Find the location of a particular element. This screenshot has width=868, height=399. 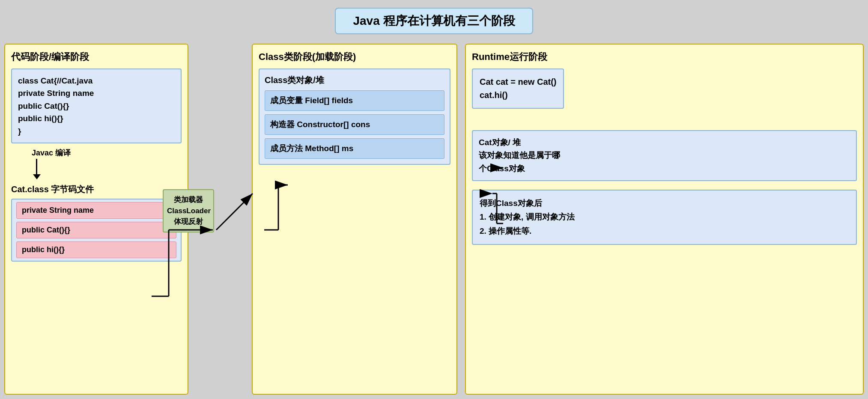

cat-obj-line-3: 个Class对象 is located at coordinates (665, 169).